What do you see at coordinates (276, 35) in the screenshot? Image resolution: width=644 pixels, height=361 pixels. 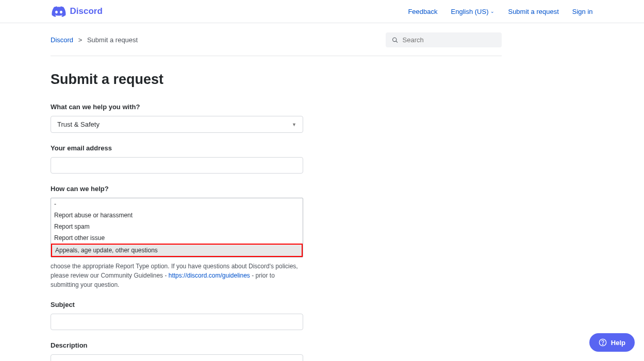 I see `top-row: Discord > Submit a request` at bounding box center [276, 35].